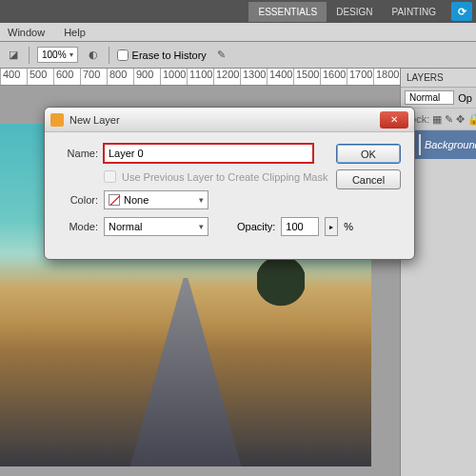 The height and width of the screenshot is (476, 476). I want to click on layers-tab: Layers, so click(438, 78).